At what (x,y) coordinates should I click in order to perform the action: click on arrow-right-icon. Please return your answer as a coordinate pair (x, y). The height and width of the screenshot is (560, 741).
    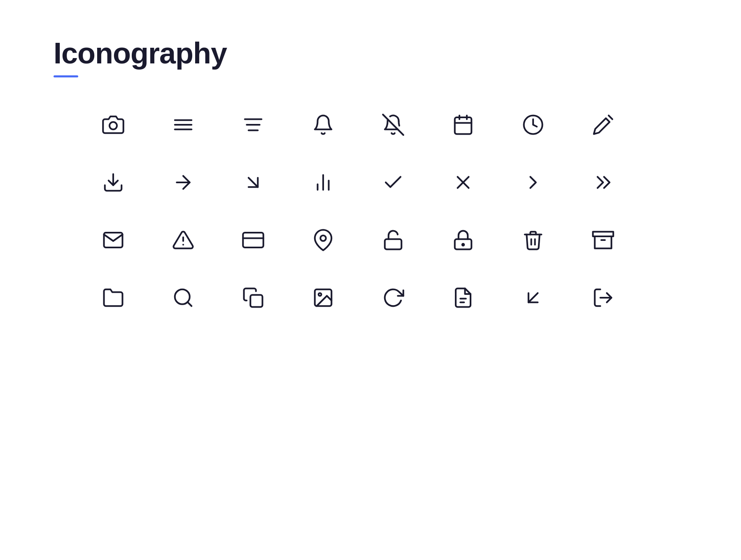
    Looking at the image, I should click on (183, 182).